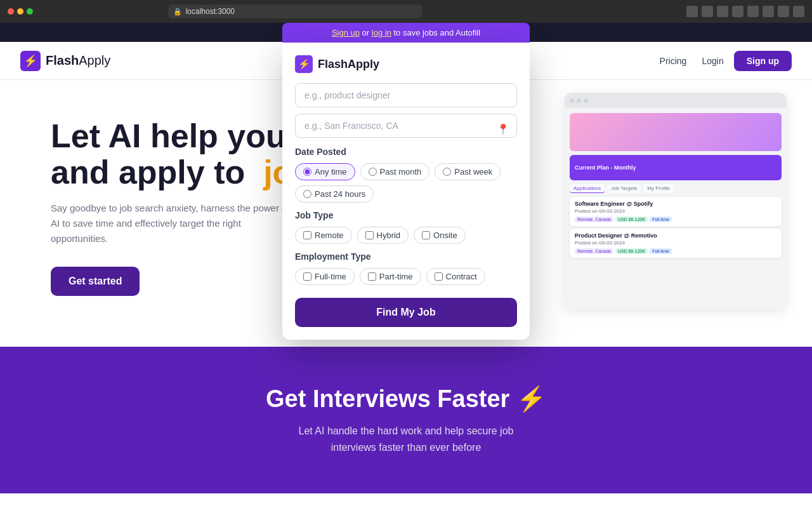 This screenshot has width=812, height=508. I want to click on hero-paragraph: Say goodbye to job search anxiety, harne…, so click(171, 224).